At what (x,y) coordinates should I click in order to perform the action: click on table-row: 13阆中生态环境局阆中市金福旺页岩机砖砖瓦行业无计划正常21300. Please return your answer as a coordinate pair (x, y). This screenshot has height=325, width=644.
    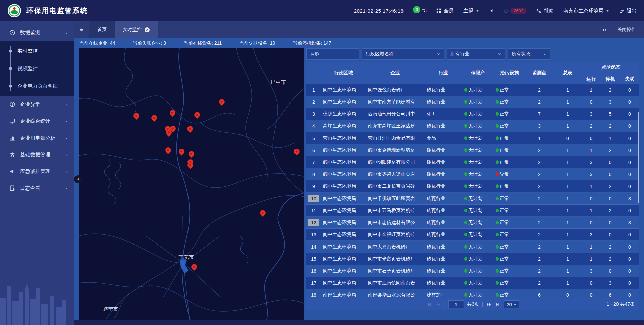
    Looking at the image, I should click on (473, 235).